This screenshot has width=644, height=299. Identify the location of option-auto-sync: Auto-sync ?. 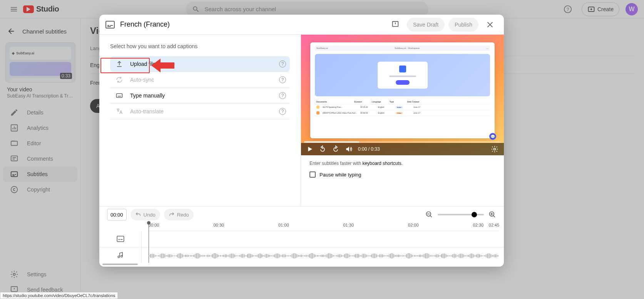
(200, 80).